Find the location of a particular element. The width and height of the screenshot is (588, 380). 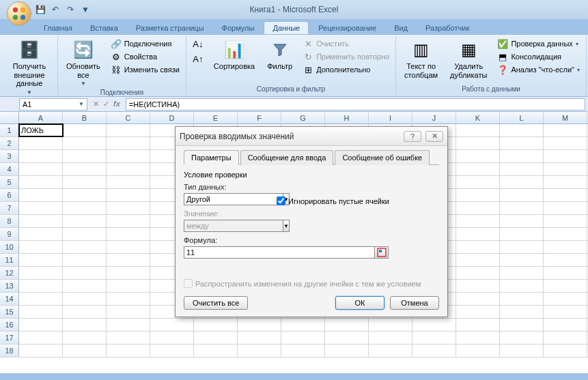

col-header: G is located at coordinates (303, 117).